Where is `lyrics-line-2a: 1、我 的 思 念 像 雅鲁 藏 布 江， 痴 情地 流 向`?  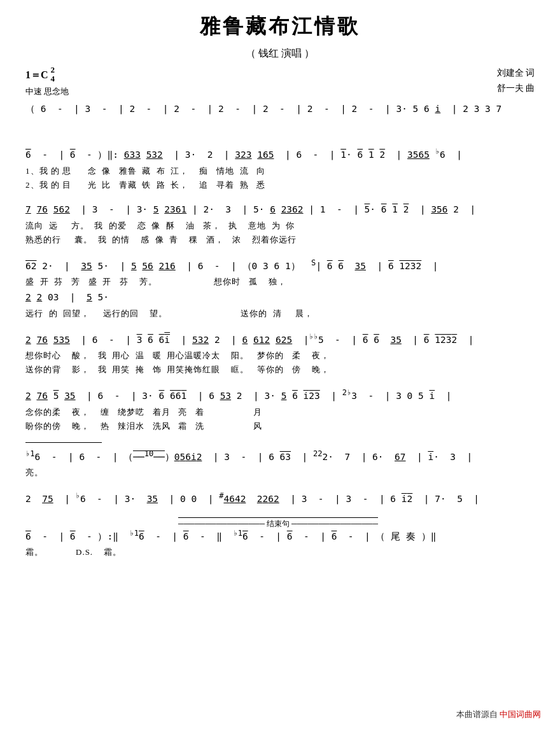
lyrics-line-2a: 1、我 的 思 念 像 雅鲁 藏 布 江， 痴 情地 流 向 is located at coordinates (280, 171).